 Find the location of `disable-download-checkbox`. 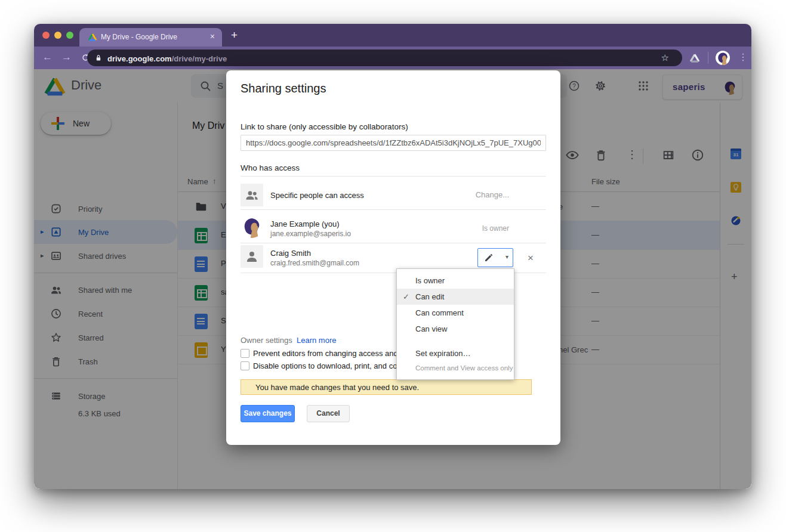

disable-download-checkbox is located at coordinates (245, 366).